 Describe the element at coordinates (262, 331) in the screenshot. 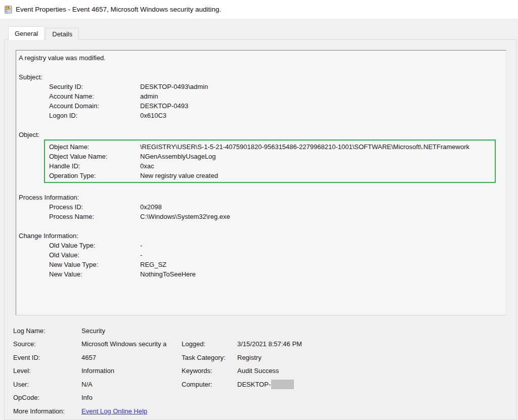

I see `summary-row: Log Name:Security` at that location.